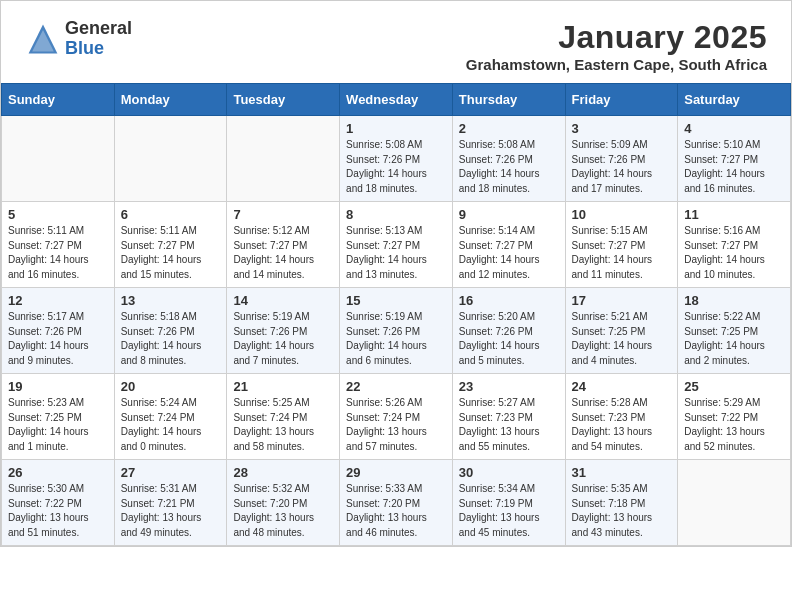 Image resolution: width=792 pixels, height=612 pixels. I want to click on day-cell: 29Sunrise: 5:33 AM Sunset: 7:20 PM Dayli…, so click(396, 503).